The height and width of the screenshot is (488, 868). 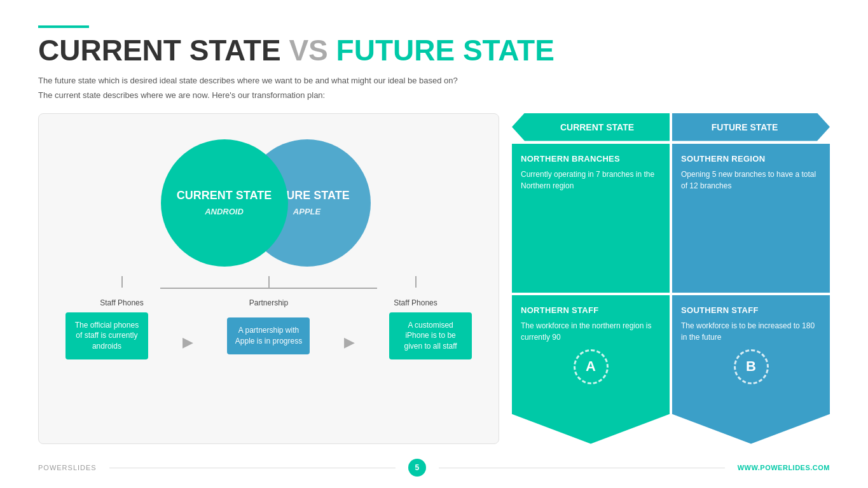 I want to click on box-android-phones: The official phones of staff is currentl…, so click(x=107, y=336).